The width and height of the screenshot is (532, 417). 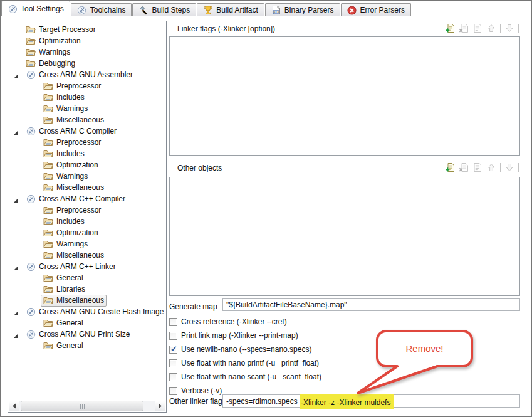 What do you see at coordinates (371, 401) in the screenshot?
I see `other-linker-flags-input: -specs=rdimon.specs -Xlinker -z -Xlinker…` at bounding box center [371, 401].